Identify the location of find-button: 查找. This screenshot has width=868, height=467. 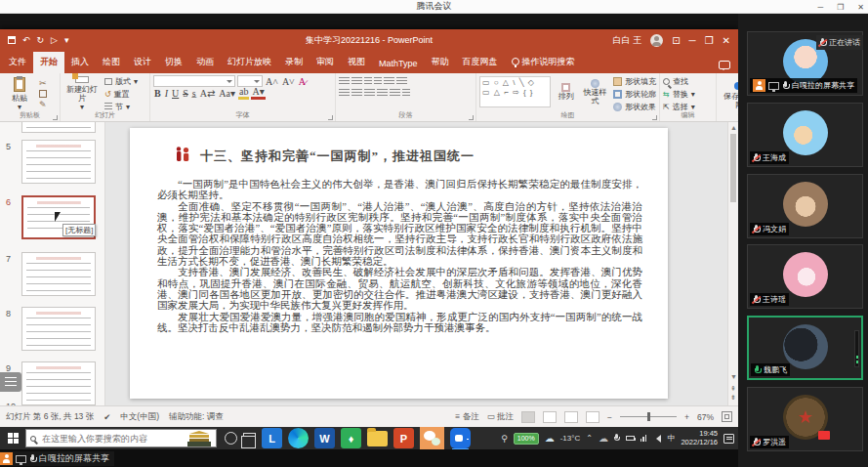
(687, 82).